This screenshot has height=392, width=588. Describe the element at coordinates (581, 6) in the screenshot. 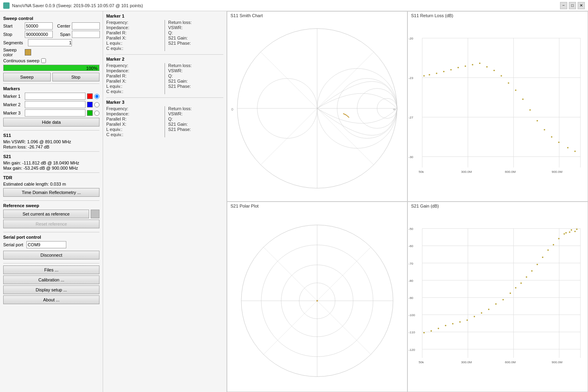

I see `close-button: ✕` at that location.